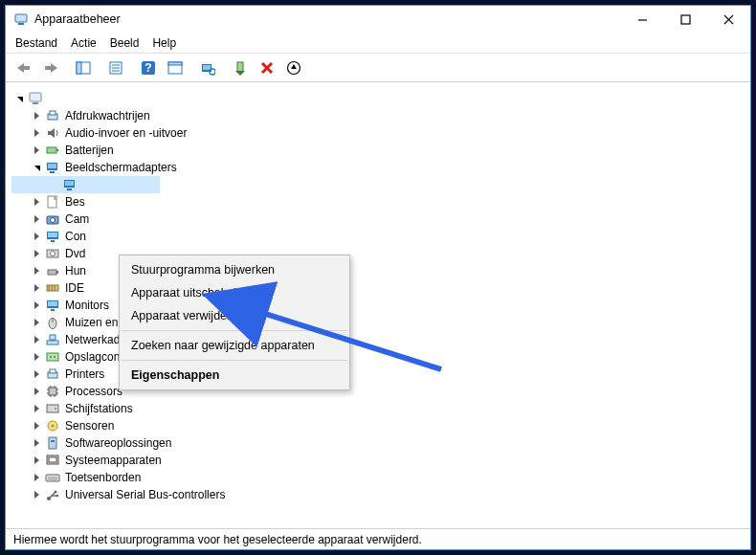 The height and width of the screenshot is (555, 756). Describe the element at coordinates (234, 345) in the screenshot. I see `cm-scan-hardware: Zoeken naar gewijzigde apparaten` at that location.